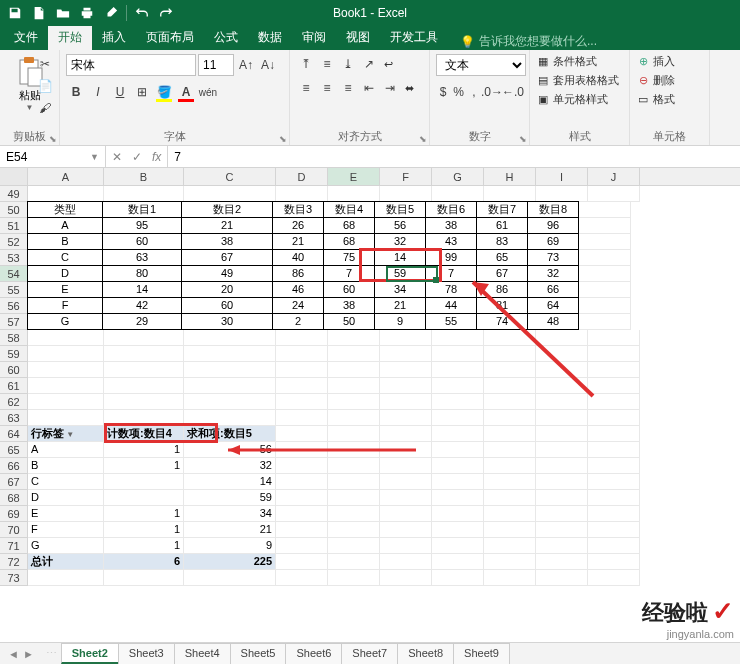 The width and height of the screenshot is (740, 664). What do you see at coordinates (400, 274) in the screenshot?
I see `cell: 59` at bounding box center [400, 274].